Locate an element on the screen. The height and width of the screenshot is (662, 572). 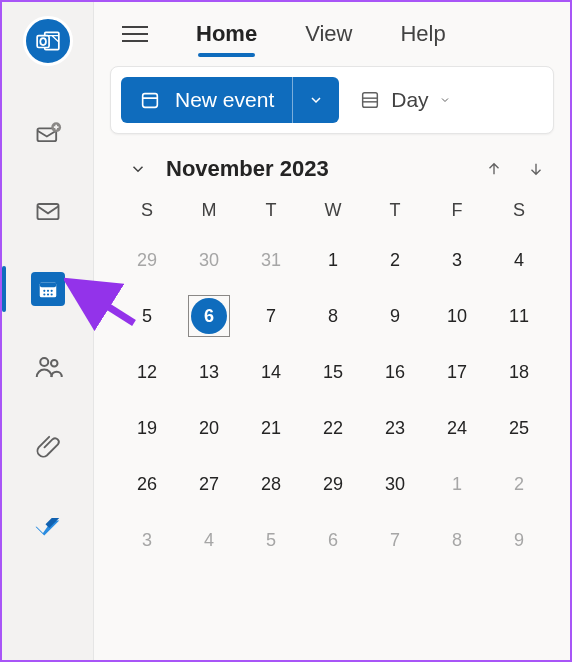
outlook-logo is located at coordinates (48, 41).